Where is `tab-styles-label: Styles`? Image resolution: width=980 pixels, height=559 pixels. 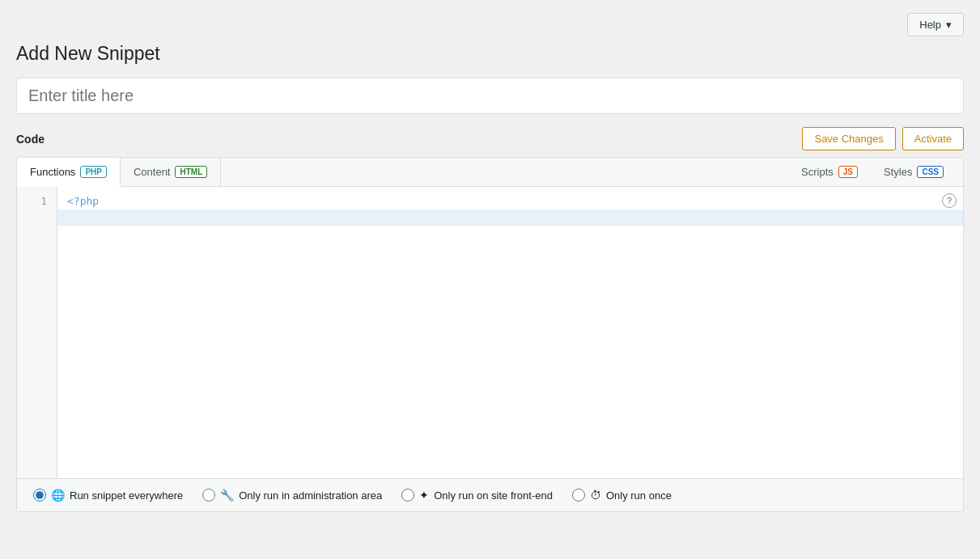
tab-styles-label: Styles is located at coordinates (898, 172).